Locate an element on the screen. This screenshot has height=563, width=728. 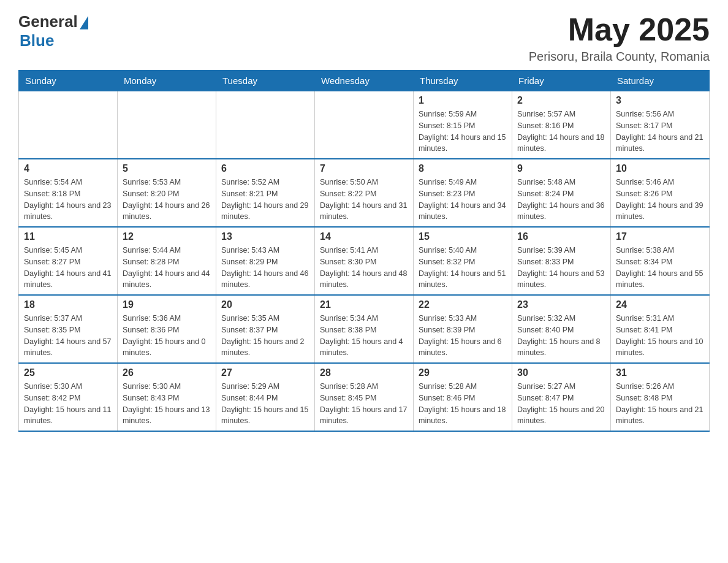
day-number: 20 is located at coordinates (265, 305).